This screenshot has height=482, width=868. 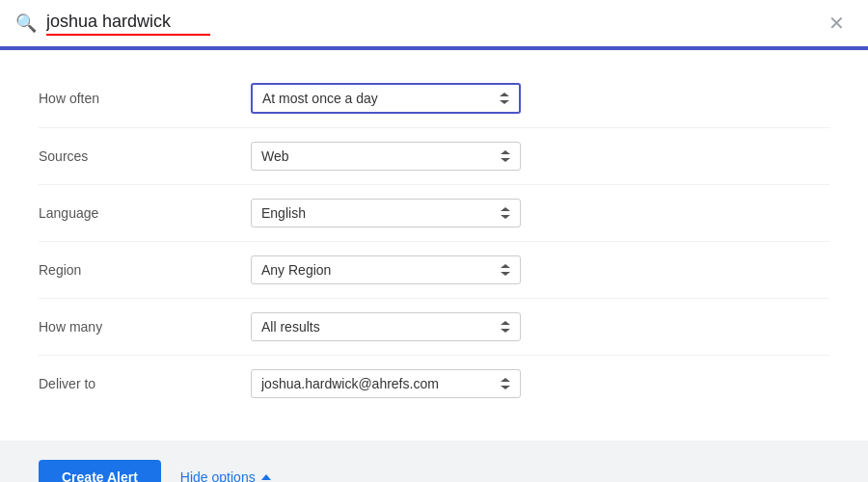 I want to click on sources-row: Sources Automatic Web News Blogs Video B…, so click(x=434, y=156).